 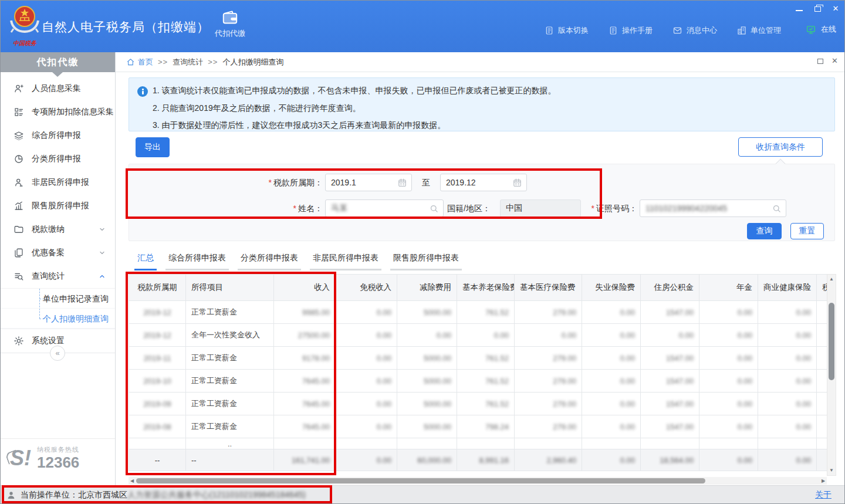 What do you see at coordinates (58, 353) in the screenshot?
I see `sidebar-collapse-button: «` at bounding box center [58, 353].